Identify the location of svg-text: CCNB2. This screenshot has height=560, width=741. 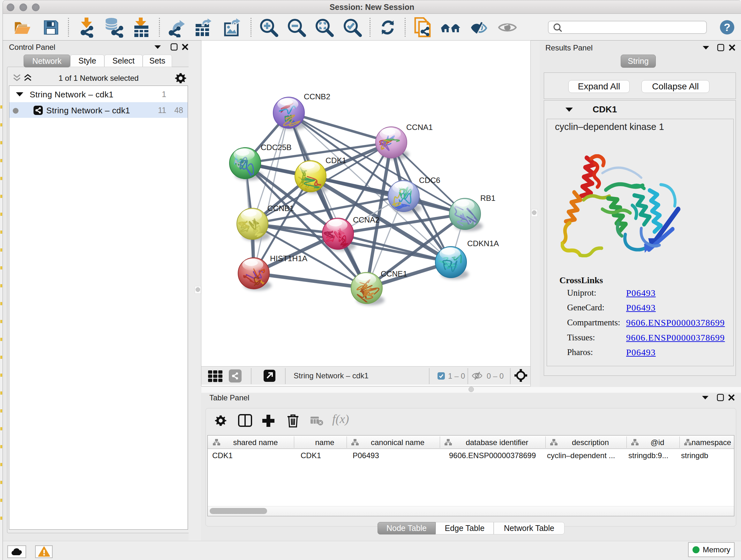
(317, 97).